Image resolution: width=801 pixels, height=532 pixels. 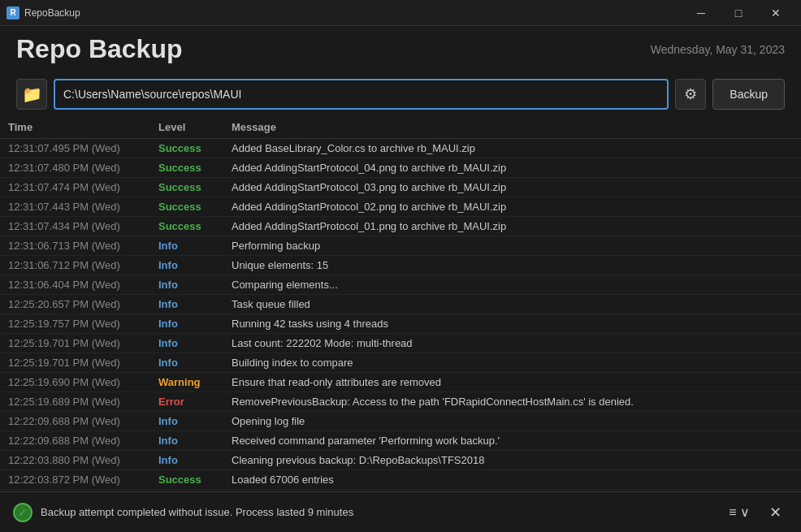 I want to click on status-right: ≡ ∨ ✕, so click(x=756, y=513).